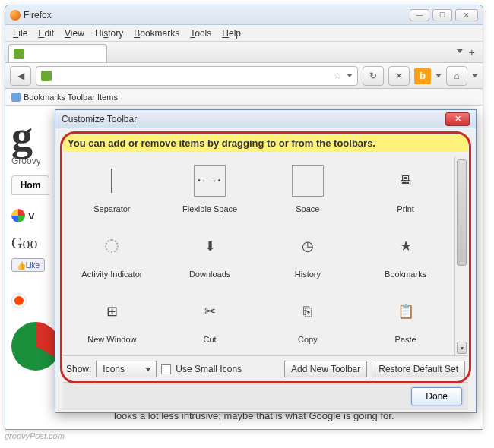 The image size is (494, 448). I want to click on home-button: ⌂, so click(457, 76).